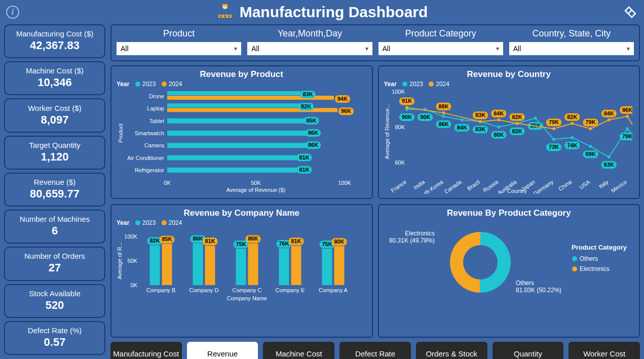 The height and width of the screenshot is (359, 644). Describe the element at coordinates (528, 350) in the screenshot. I see `nav-tab: Quantity` at that location.